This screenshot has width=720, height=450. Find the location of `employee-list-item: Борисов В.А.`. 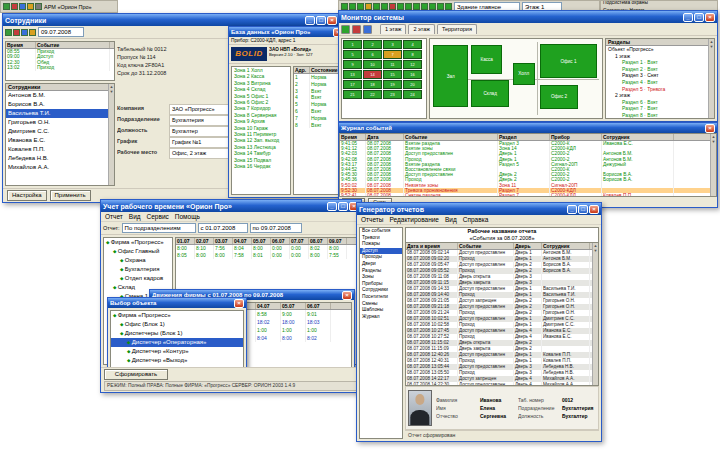

employee-list-item: Борисов В.А. is located at coordinates (60, 104).